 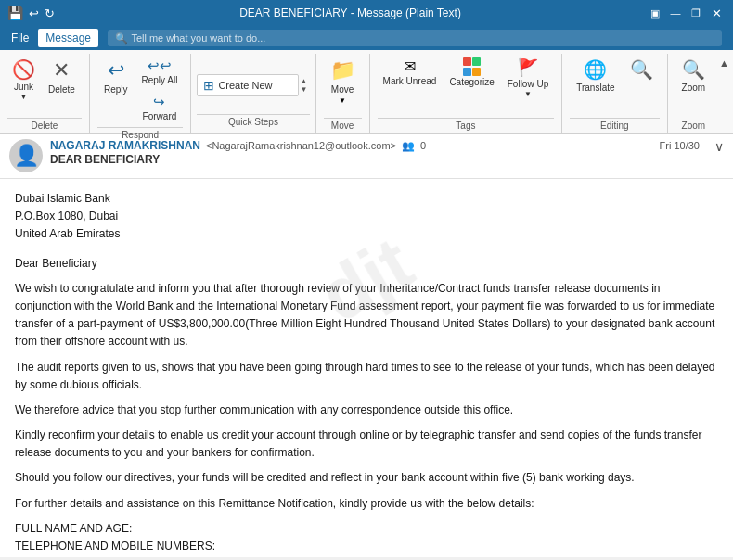 I want to click on salutation: Dear Beneficiary, so click(x=366, y=263).